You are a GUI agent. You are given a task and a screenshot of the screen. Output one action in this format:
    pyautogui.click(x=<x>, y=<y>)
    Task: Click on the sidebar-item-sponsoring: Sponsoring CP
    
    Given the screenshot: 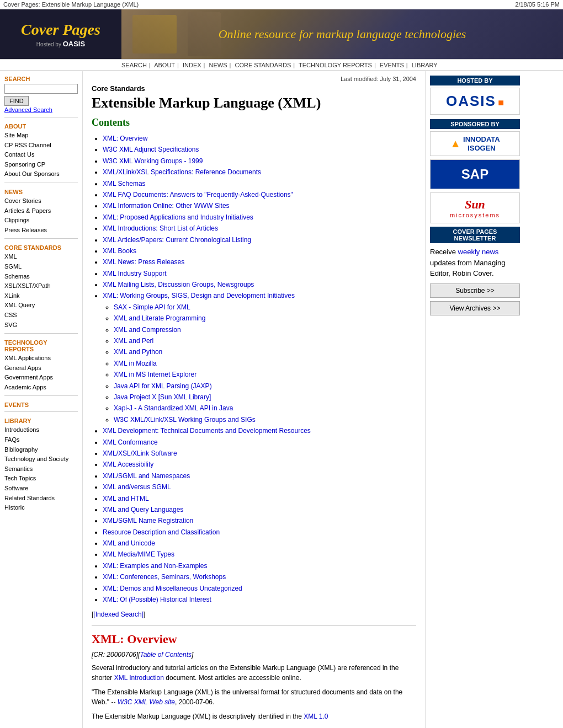 What is the action you would take?
    pyautogui.click(x=41, y=165)
    